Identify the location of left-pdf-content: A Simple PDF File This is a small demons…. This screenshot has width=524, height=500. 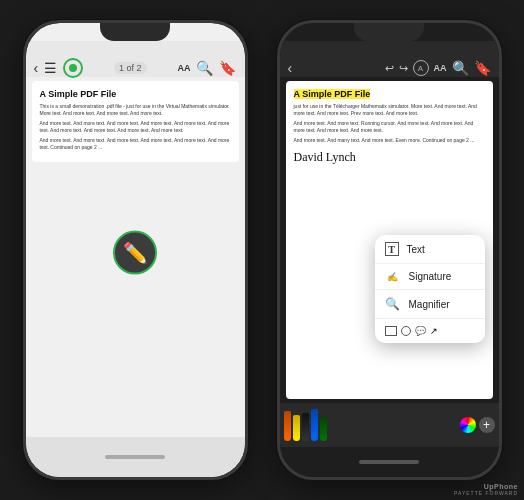
(136, 122).